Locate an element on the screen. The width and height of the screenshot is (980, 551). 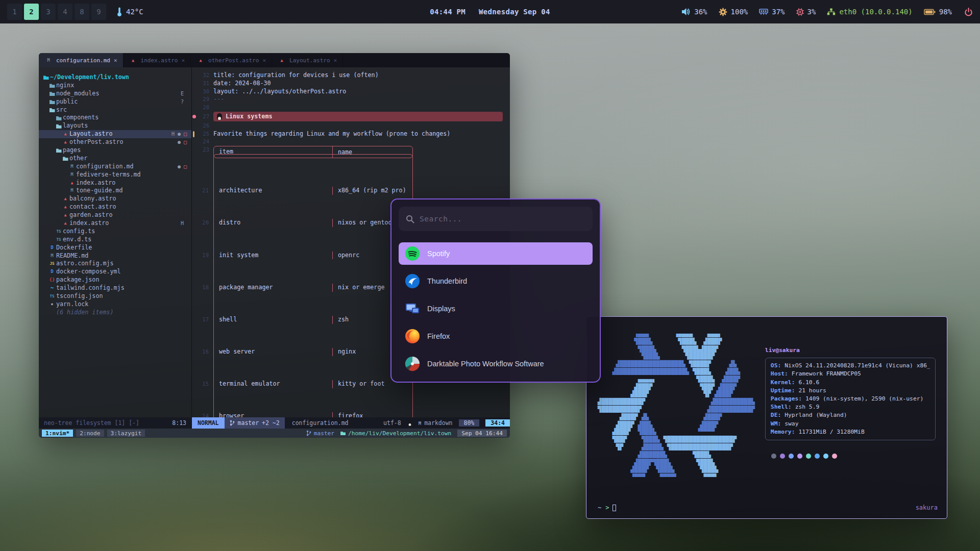
volume-module: 36% is located at coordinates (694, 12).